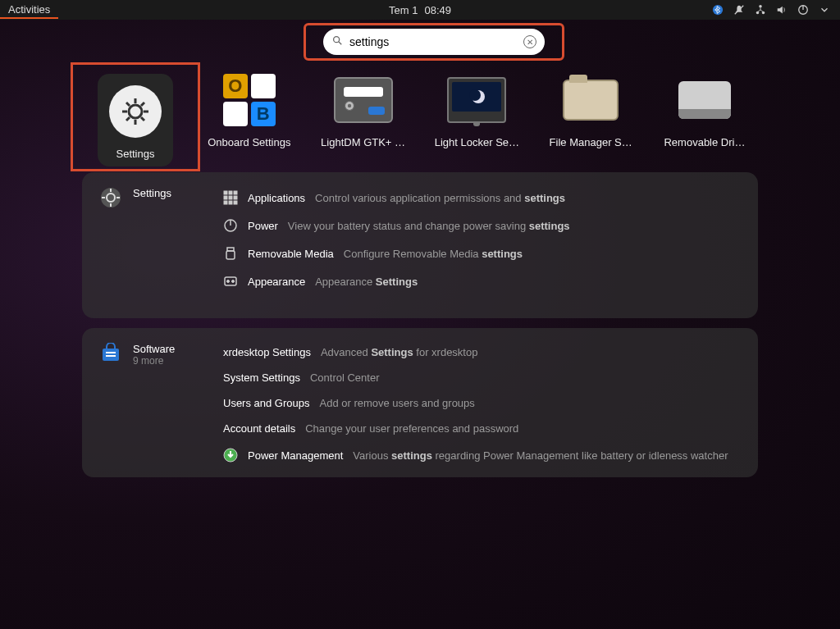 The width and height of the screenshot is (840, 629). I want to click on top-bar: Activities Tem 1 08:49, so click(420, 10).